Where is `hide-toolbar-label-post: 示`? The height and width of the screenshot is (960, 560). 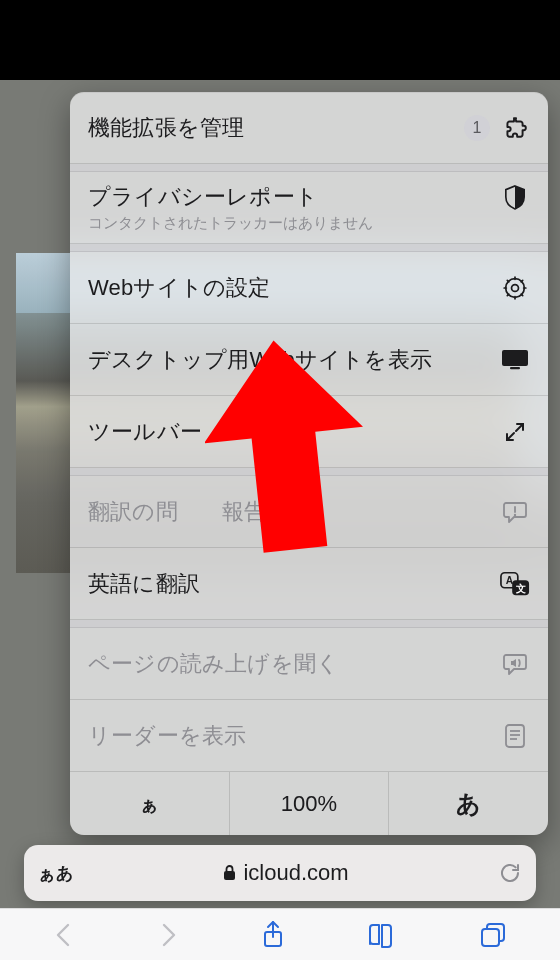
hide-toolbar-label-post: 示 is located at coordinates (302, 432).